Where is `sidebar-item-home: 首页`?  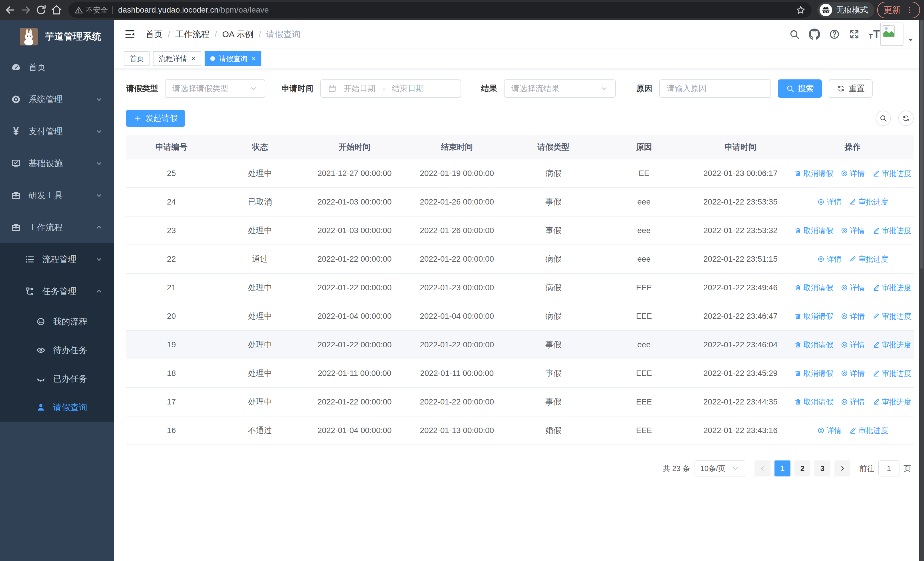 sidebar-item-home: 首页 is located at coordinates (57, 68).